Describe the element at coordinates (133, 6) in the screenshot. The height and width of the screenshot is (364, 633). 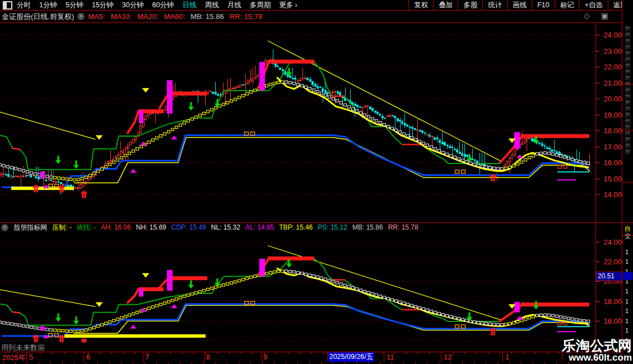
I see `period-tab-5: 30分钟` at that location.